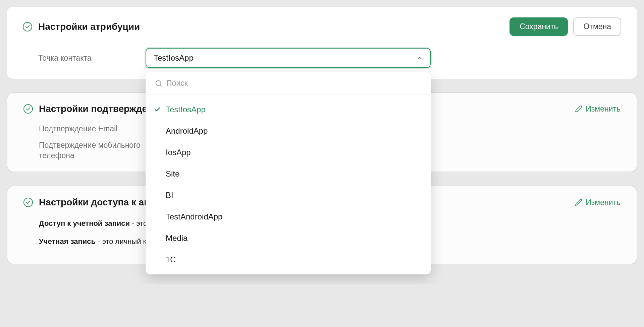 This screenshot has height=327, width=644. I want to click on contact-point-value: TestIosApp, so click(174, 58).